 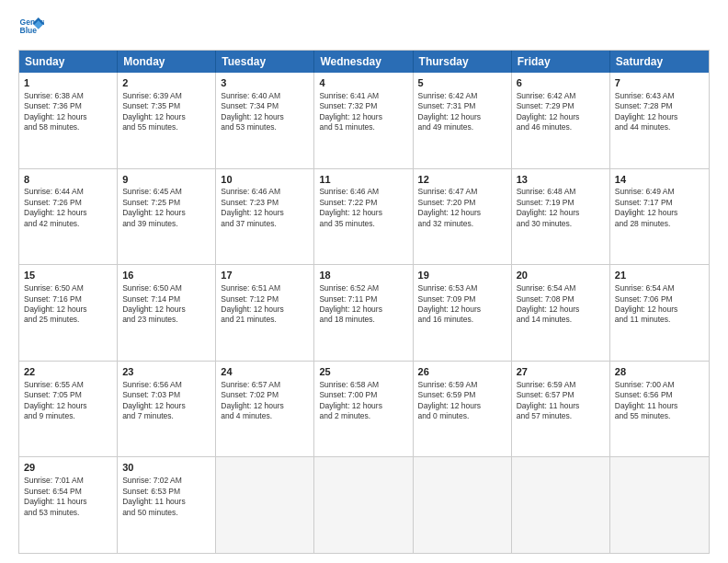 I want to click on day-info: Sunrise: 6:53 AM Sunset: 7:09 PM Dayligh…, so click(x=462, y=304).